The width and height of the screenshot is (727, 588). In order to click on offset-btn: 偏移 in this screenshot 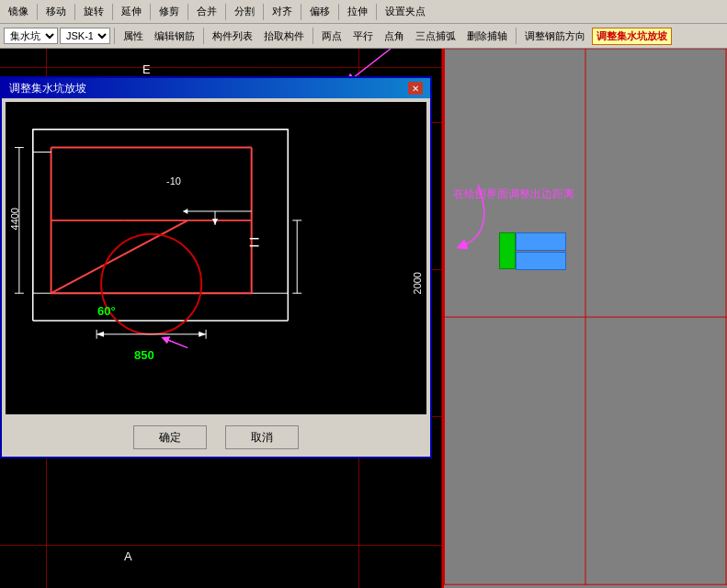, I will do `click(320, 11)`.